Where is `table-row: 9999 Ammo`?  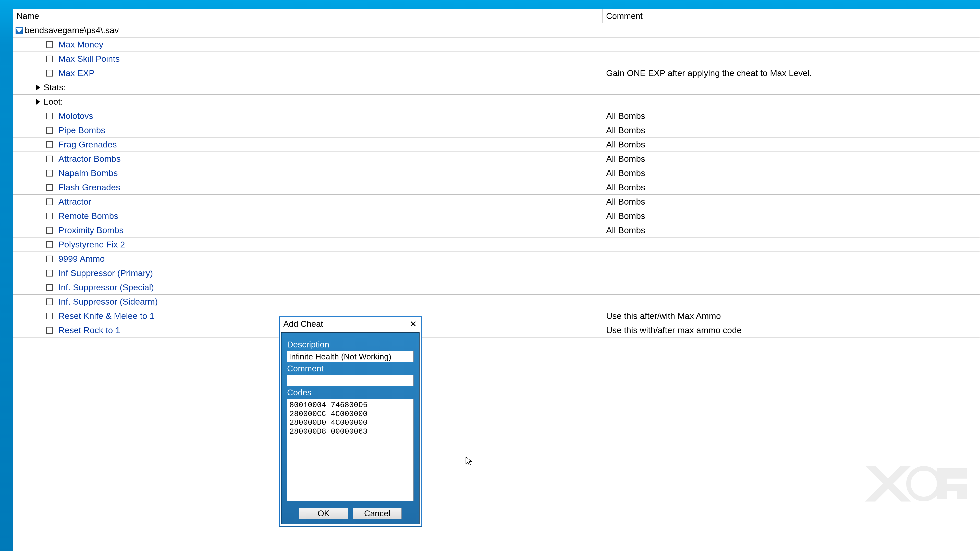
table-row: 9999 Ammo is located at coordinates (496, 259).